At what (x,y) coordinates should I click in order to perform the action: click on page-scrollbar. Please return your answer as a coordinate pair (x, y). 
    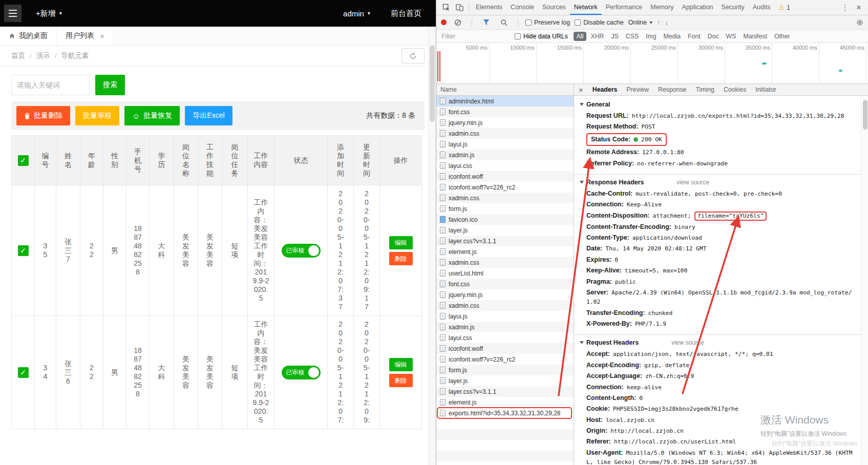
    Looking at the image, I should click on (432, 246).